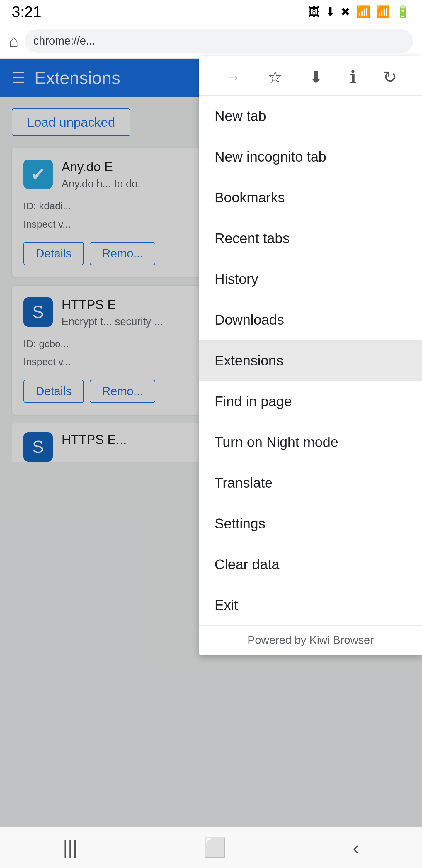 Image resolution: width=422 pixels, height=868 pixels. What do you see at coordinates (311, 401) in the screenshot?
I see `menu-item-find-in-page: Find in page` at bounding box center [311, 401].